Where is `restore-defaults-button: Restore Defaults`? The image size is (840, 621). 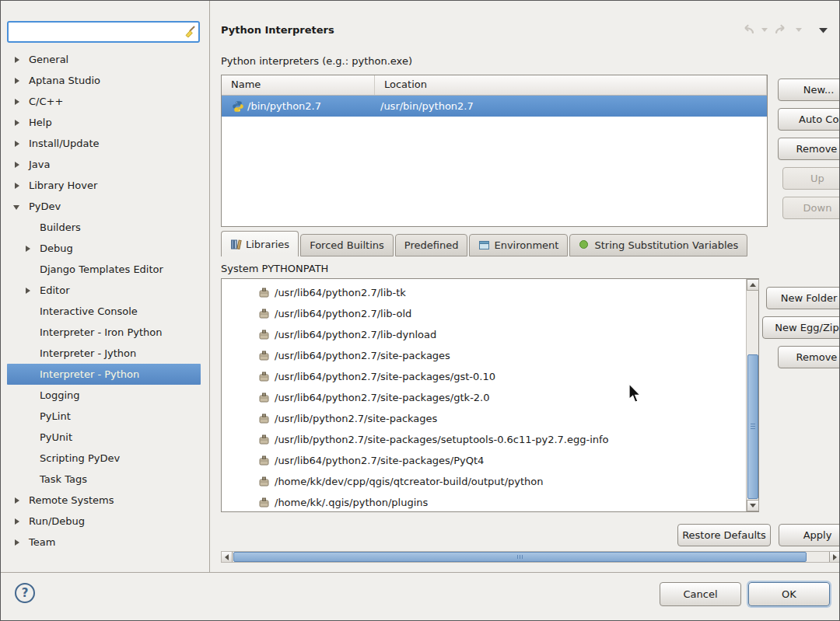
restore-defaults-button: Restore Defaults is located at coordinates (724, 535).